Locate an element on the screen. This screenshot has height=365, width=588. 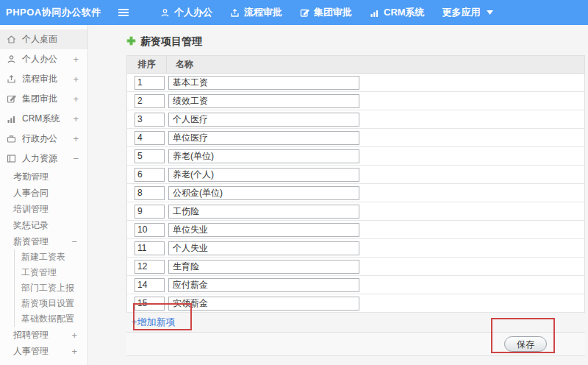
sidebar: 个人桌面 个人办公 + 流程审批 + 集团审批 + CRM系统 + 行政办公 +… is located at coordinates (44, 195).